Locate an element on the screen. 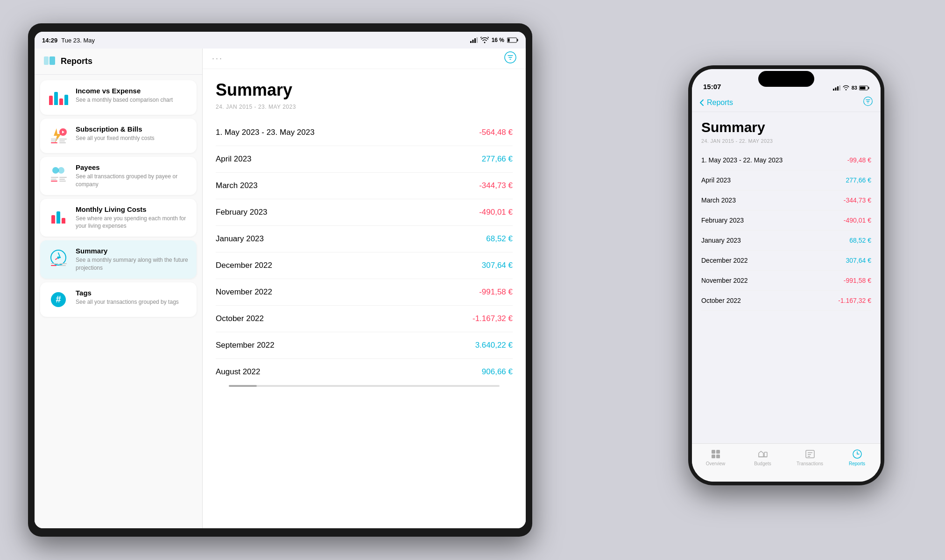 The width and height of the screenshot is (945, 560). list-item: January 2023 68,52 € is located at coordinates (786, 241).